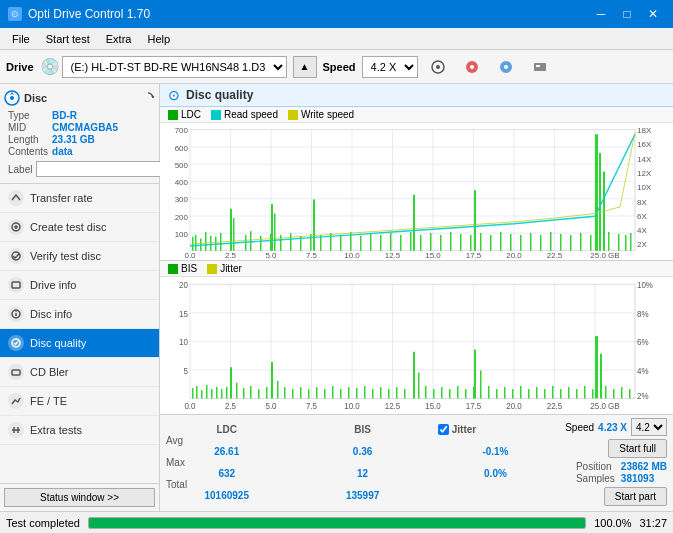  I want to click on menu-file: File, so click(21, 39).